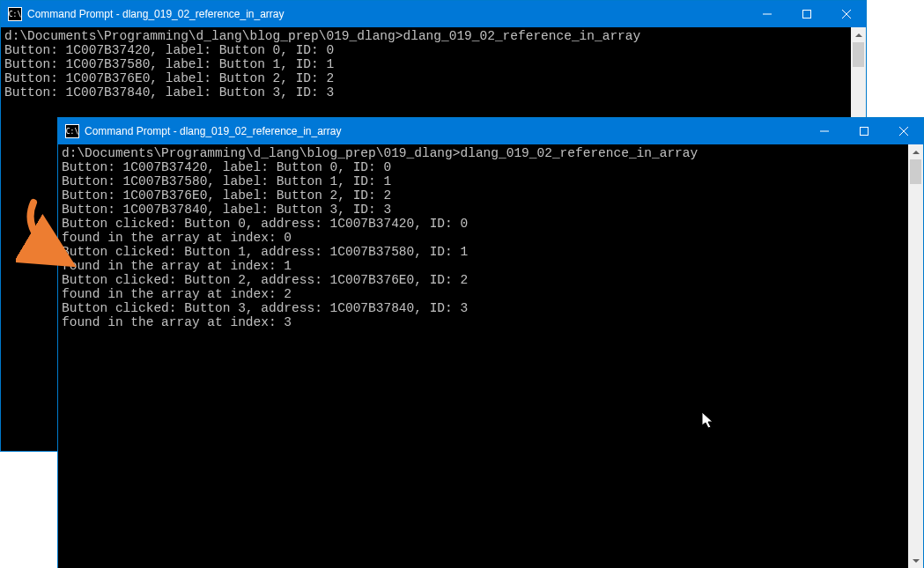 The width and height of the screenshot is (924, 568). What do you see at coordinates (213, 131) in the screenshot?
I see `window-title-front: Command Prompt - dlang_019_02_reference_…` at bounding box center [213, 131].